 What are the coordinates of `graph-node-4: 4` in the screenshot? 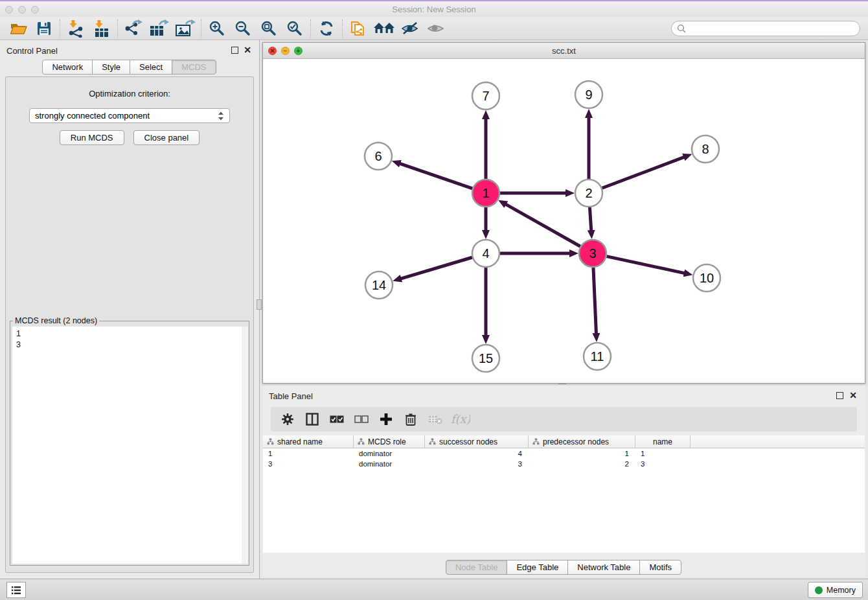 It's located at (486, 253).